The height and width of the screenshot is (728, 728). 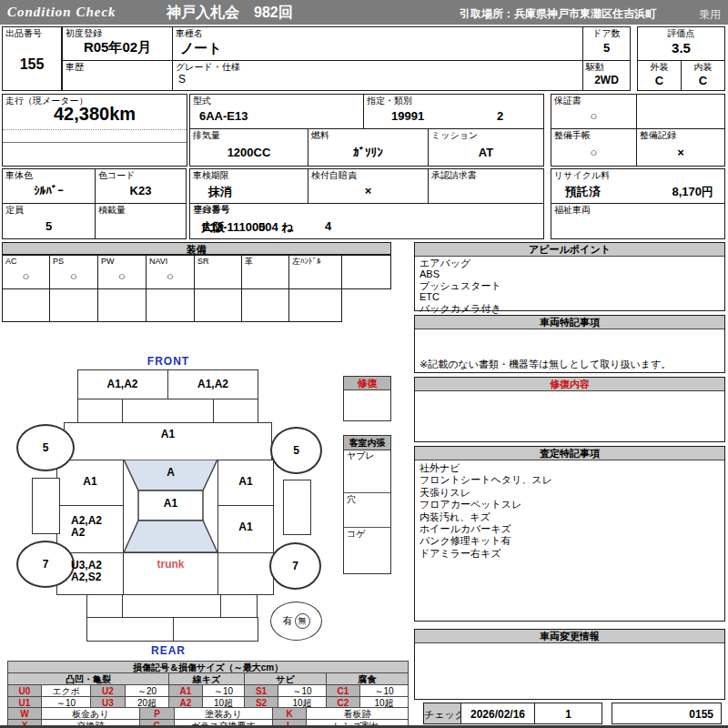 What do you see at coordinates (570, 308) in the screenshot?
I see `appeal-item: バックカメラ付き` at bounding box center [570, 308].